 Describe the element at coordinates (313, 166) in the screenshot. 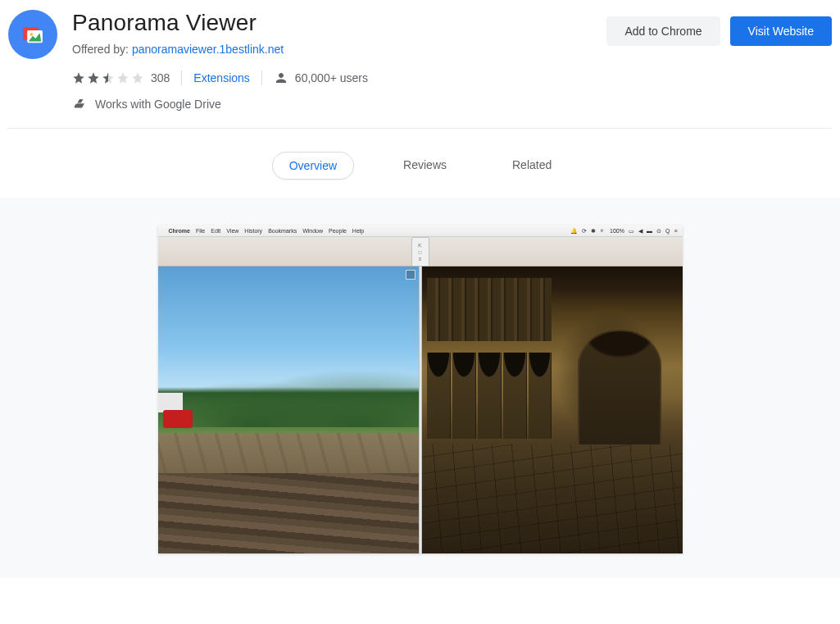

I see `tab-overview: Overview` at that location.